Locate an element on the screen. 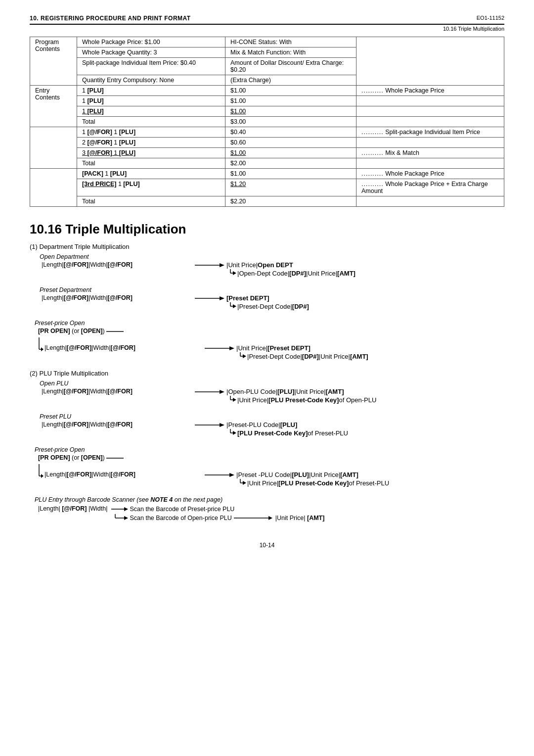  open-dept-italic-label: Open Department is located at coordinates (272, 257).